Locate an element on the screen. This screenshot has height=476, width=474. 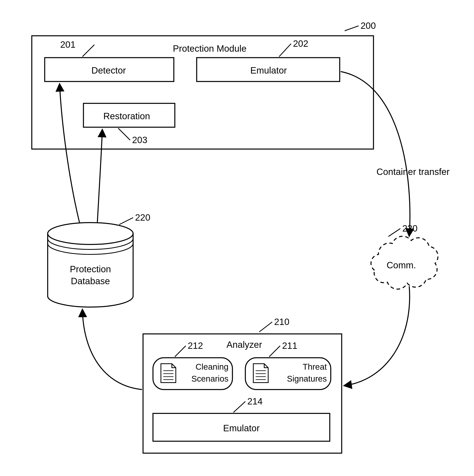
cleaning-ref: 212 is located at coordinates (196, 346).